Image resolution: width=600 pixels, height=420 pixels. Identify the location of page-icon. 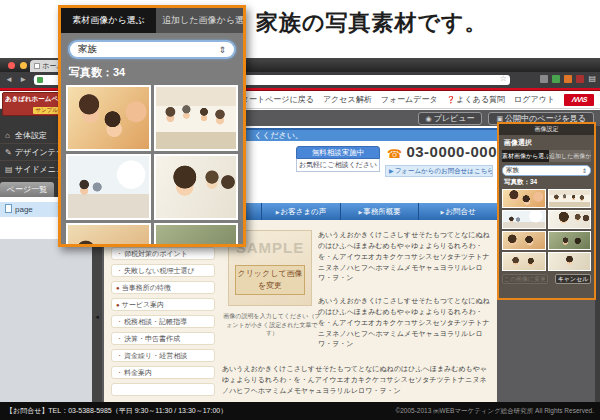
(8, 208).